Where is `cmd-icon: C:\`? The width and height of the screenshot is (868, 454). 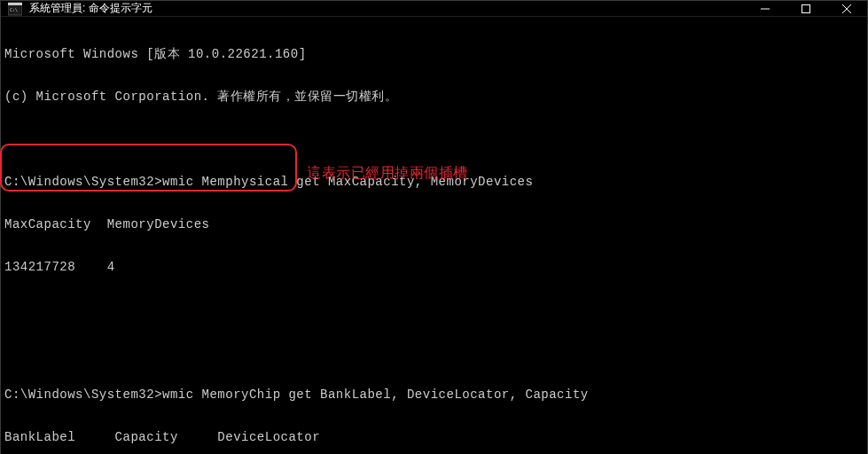
cmd-icon: C:\ is located at coordinates (15, 9).